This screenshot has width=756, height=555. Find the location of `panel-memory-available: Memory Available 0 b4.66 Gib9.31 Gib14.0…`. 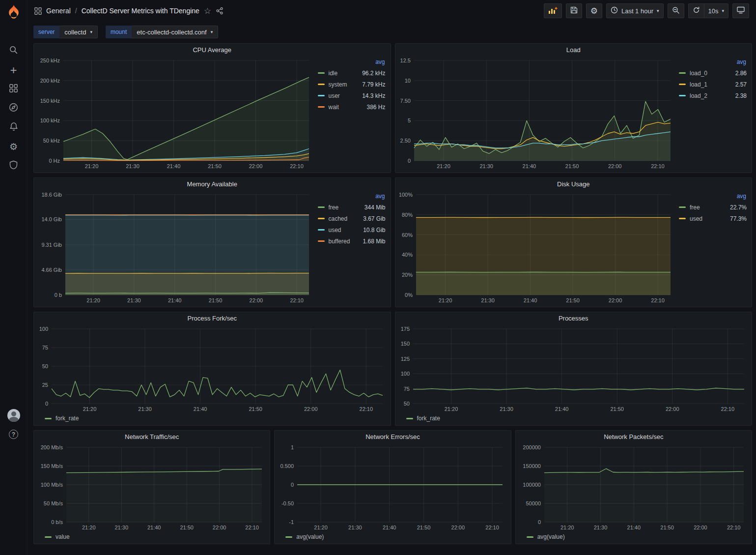

panel-memory-available: Memory Available 0 b4.66 Gib9.31 Gib14.0… is located at coordinates (212, 242).